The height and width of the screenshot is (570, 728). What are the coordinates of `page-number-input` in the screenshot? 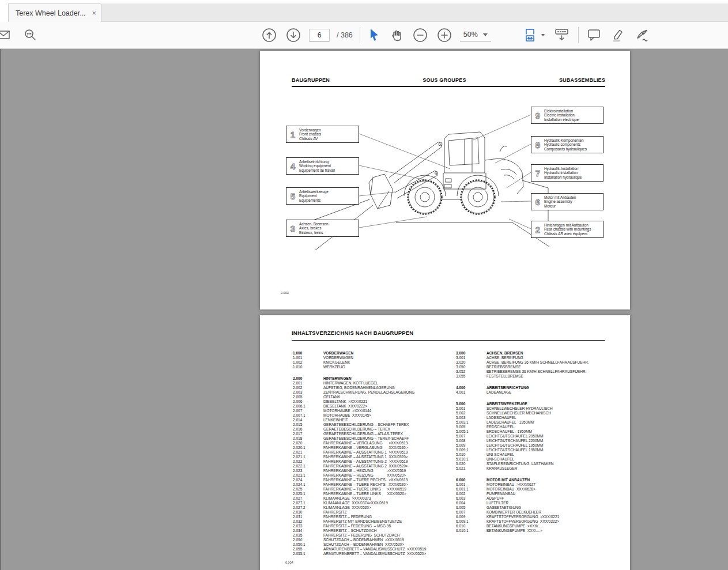 It's located at (319, 35).